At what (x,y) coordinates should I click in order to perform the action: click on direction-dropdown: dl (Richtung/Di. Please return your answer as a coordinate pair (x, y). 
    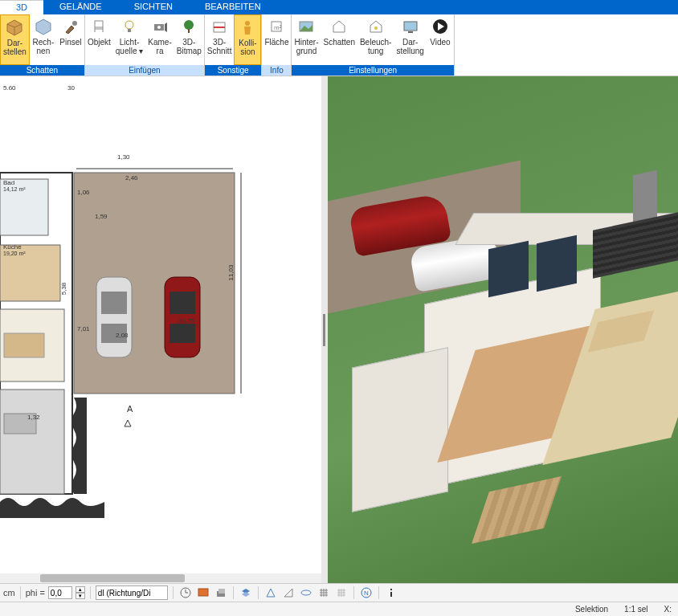
    Looking at the image, I should click on (132, 593).